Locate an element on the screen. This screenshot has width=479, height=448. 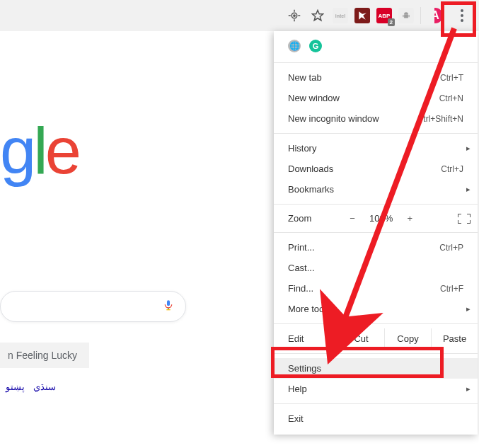
menu-item-cast: Cast... is located at coordinates (376, 268).